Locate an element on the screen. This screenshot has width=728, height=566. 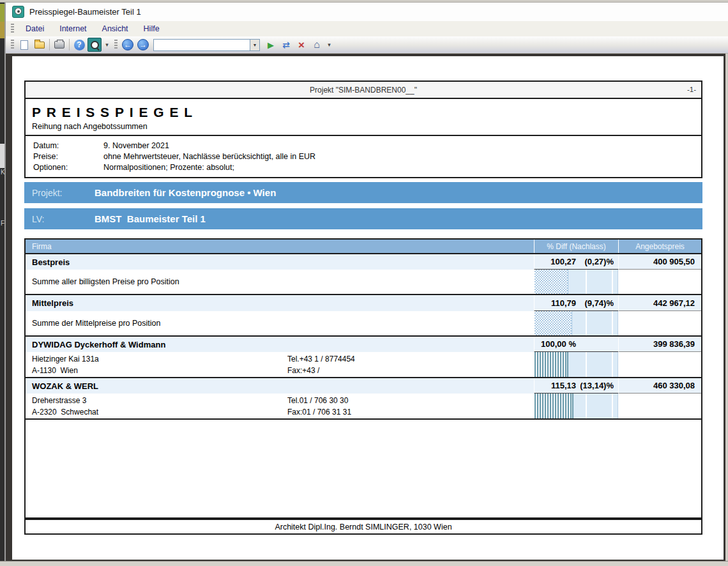
stop-x-icon: × is located at coordinates (301, 45).